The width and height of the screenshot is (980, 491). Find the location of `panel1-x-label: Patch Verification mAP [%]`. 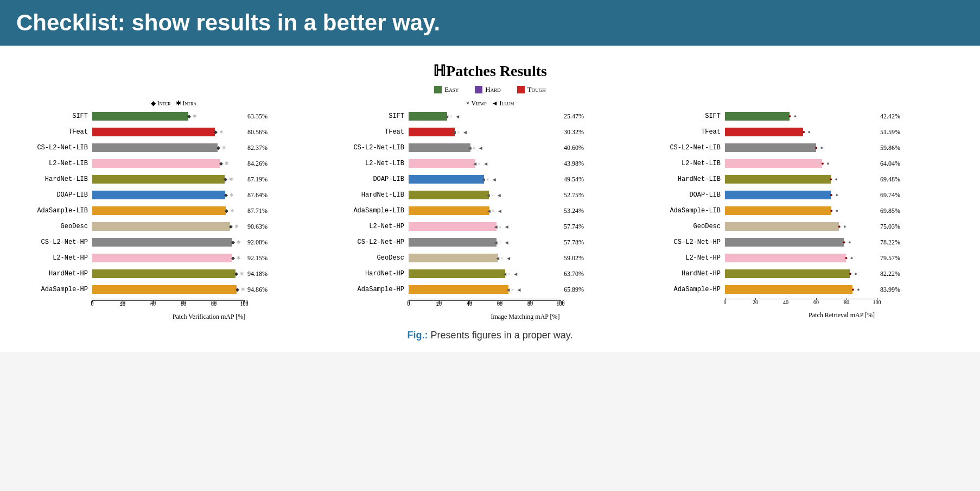

panel1-x-label: Patch Verification mAP [%] is located at coordinates (209, 317).